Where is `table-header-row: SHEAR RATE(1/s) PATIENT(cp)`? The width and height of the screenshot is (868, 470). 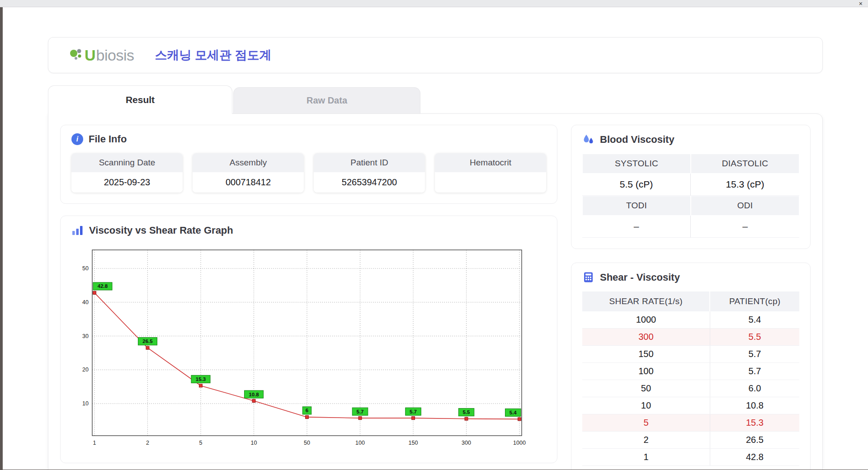 table-header-row: SHEAR RATE(1/s) PATIENT(cp) is located at coordinates (691, 301).